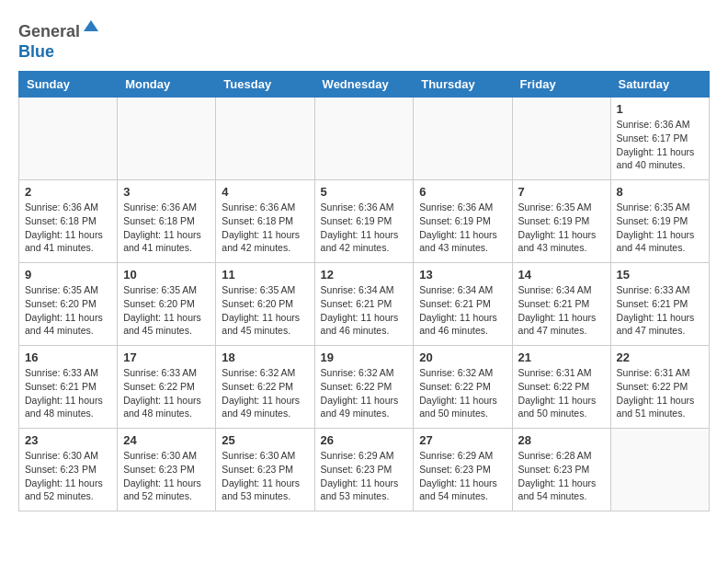 This screenshot has width=728, height=563. Describe the element at coordinates (561, 470) in the screenshot. I see `calendar-cell: 28Sunrise: 6:28 AM Sunset: 6:23 PM Dayli…` at that location.